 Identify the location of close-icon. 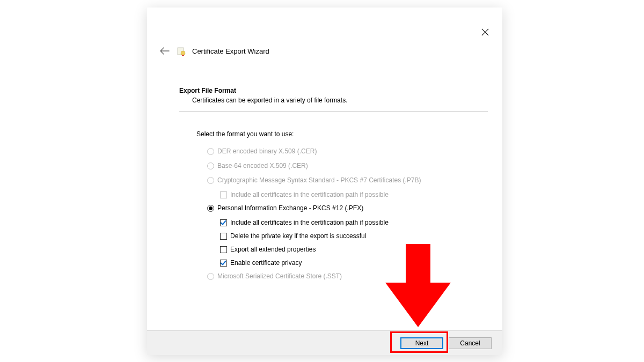
(485, 32).